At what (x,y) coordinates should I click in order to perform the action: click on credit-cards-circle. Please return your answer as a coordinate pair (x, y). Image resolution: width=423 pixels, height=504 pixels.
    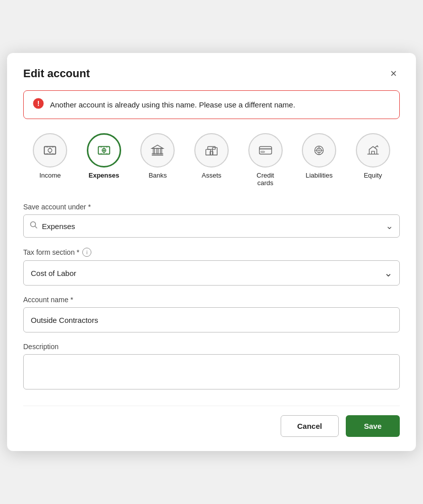
    Looking at the image, I should click on (266, 150).